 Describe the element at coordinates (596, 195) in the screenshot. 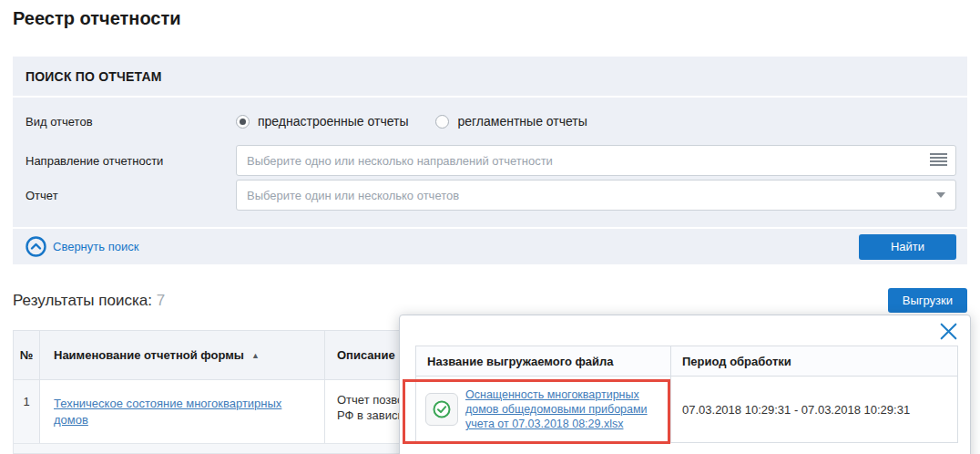

I see `report-input` at that location.